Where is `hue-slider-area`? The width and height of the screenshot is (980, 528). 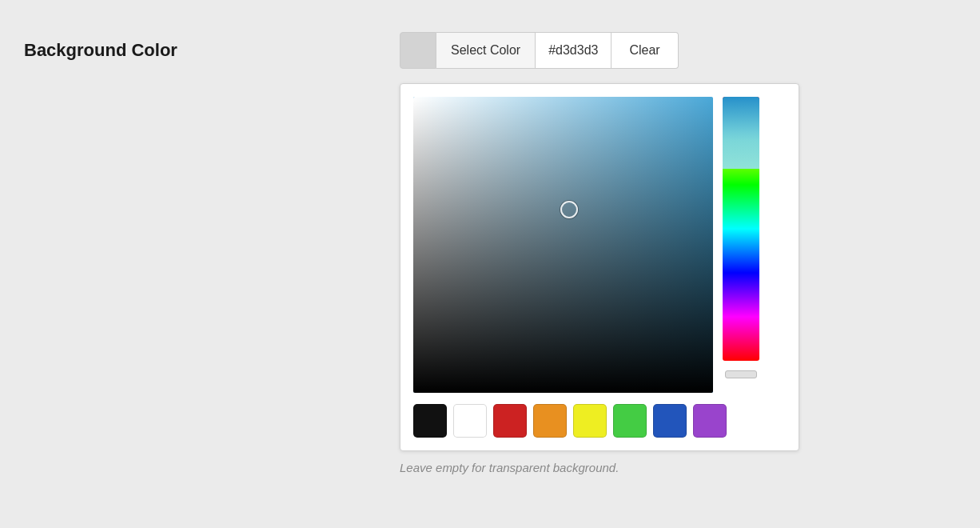
hue-slider-area is located at coordinates (741, 245).